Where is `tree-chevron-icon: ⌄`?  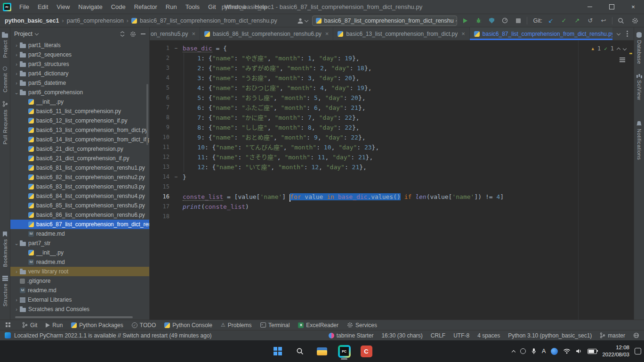 tree-chevron-icon: ⌄ is located at coordinates (16, 243).